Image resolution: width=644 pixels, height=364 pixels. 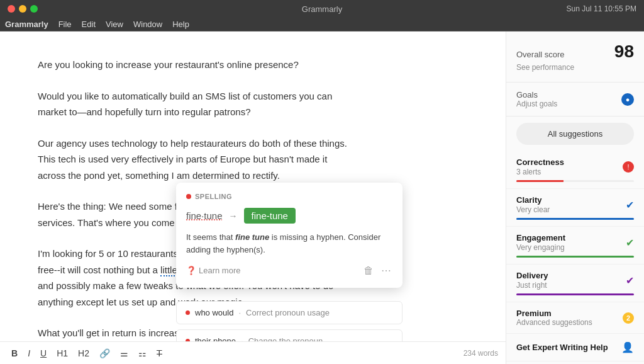 What do you see at coordinates (181, 24) in the screenshot?
I see `menu-help: Help` at bounding box center [181, 24].